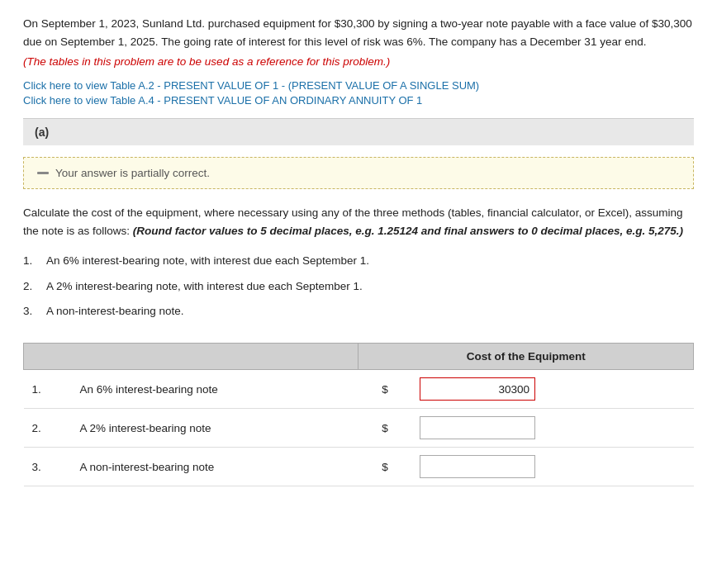 This screenshot has width=717, height=588. Describe the element at coordinates (358, 390) in the screenshot. I see `table-row-1: 1. An 6% interest-bearing note $` at that location.